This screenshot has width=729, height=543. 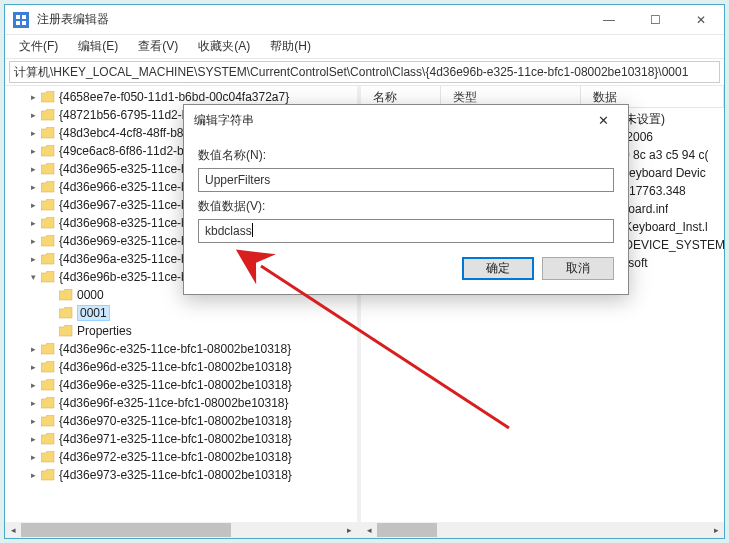 What do you see at coordinates (406, 156) in the screenshot?
I see `value-name-label: 数值名称(N):` at bounding box center [406, 156].